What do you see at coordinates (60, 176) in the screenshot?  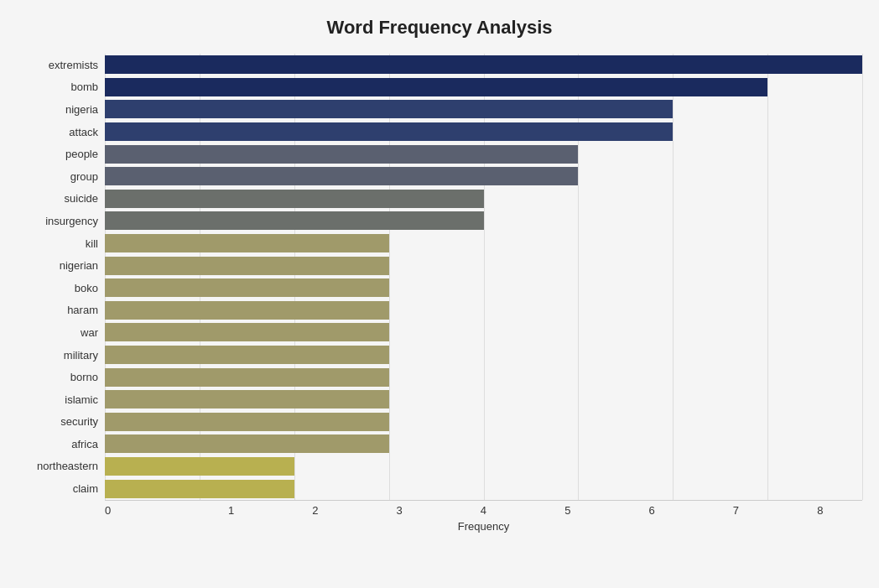 I see `y-label: group` at bounding box center [60, 176].